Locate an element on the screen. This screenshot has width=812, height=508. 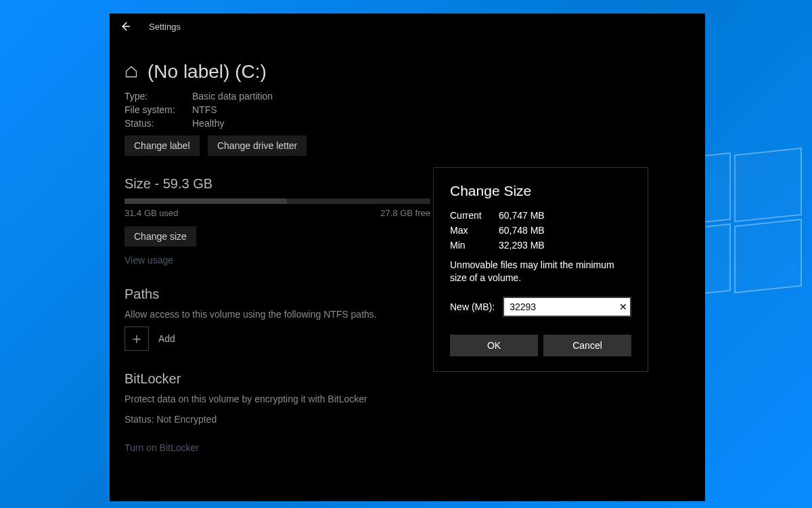
change-label-button: Change label is located at coordinates (162, 146).